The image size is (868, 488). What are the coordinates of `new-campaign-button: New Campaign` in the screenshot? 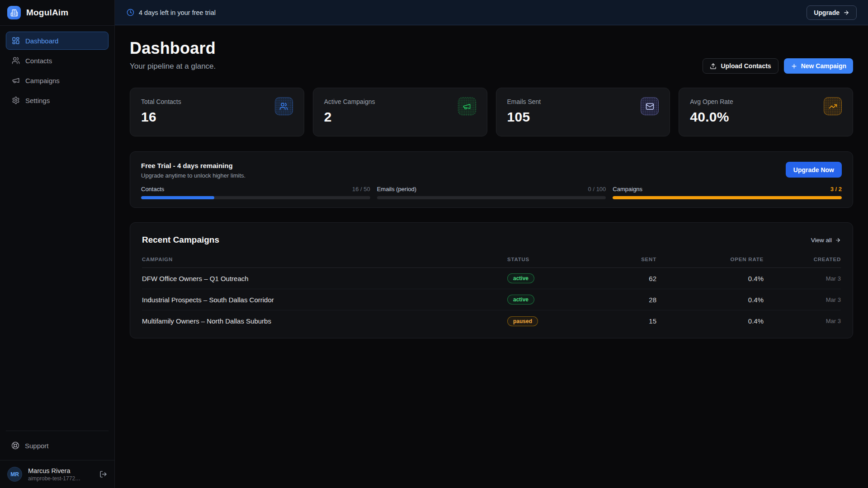 It's located at (818, 66).